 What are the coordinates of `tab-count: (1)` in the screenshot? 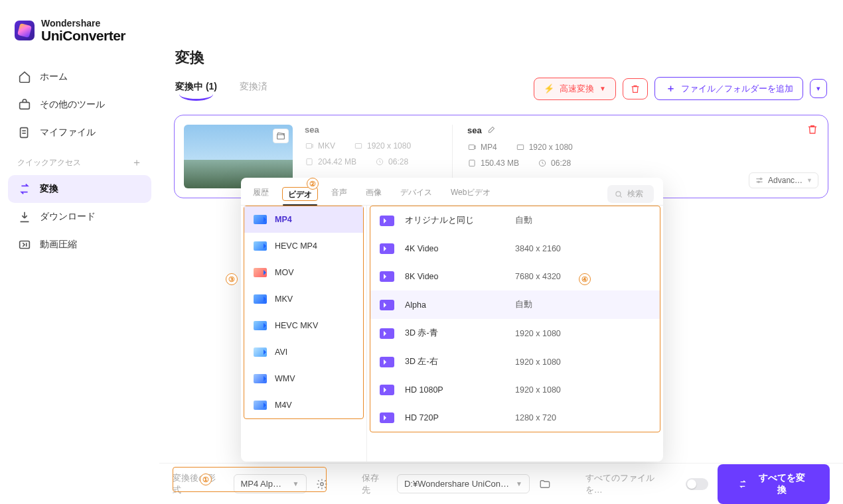 It's located at (211, 86).